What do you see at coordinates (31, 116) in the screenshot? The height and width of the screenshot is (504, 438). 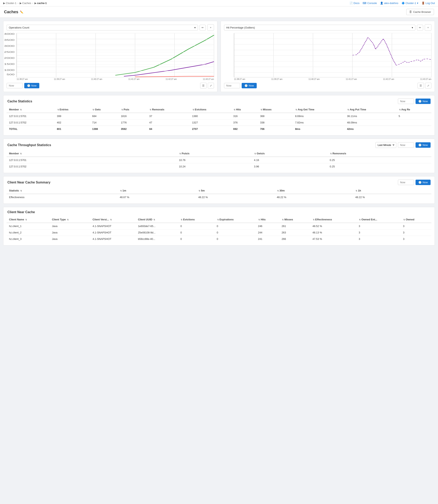 I see `member-cell: 127.0.0.1:5701` at bounding box center [31, 116].